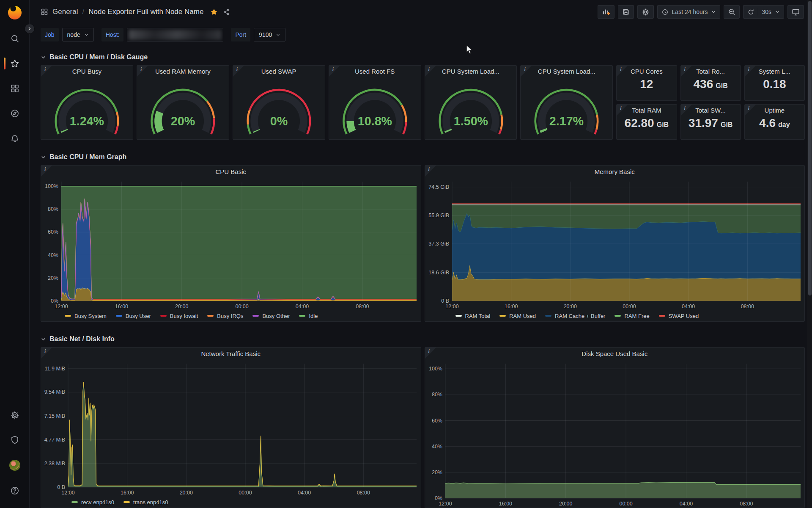  Describe the element at coordinates (639, 123) in the screenshot. I see `stat-number: 62.80` at that location.